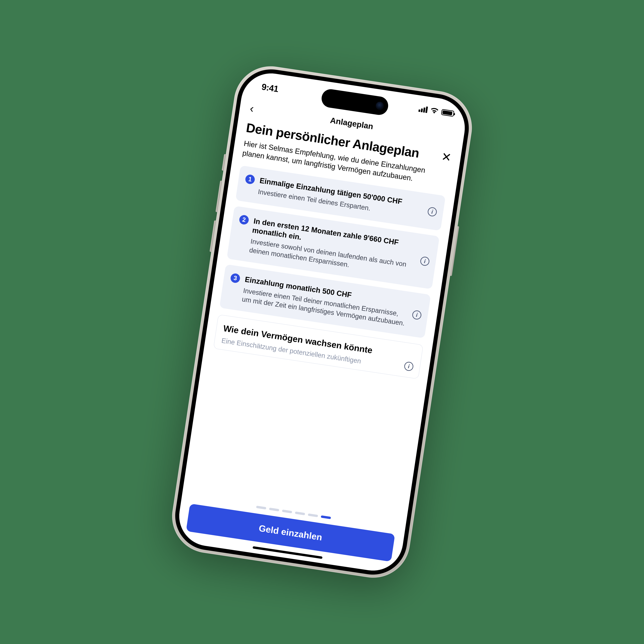  I want to click on step-number-badge: 1, so click(250, 179).